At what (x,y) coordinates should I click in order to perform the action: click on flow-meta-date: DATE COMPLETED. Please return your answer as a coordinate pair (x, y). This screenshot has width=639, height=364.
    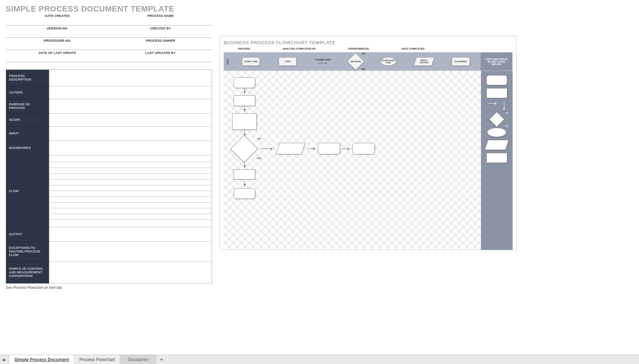
    Looking at the image, I should click on (413, 49).